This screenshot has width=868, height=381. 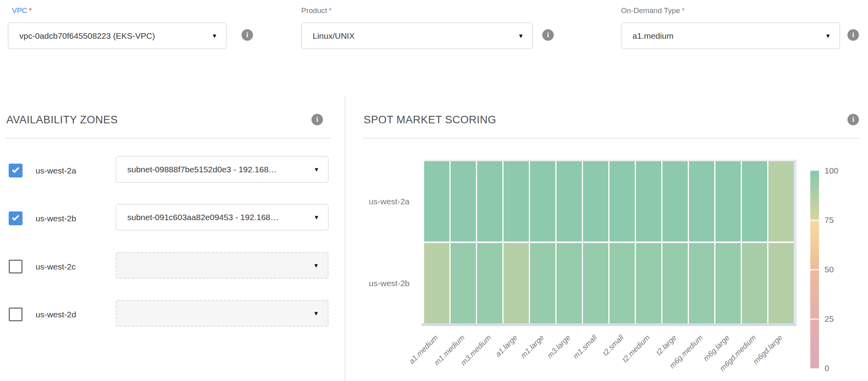 What do you see at coordinates (463, 283) in the screenshot?
I see `heatmap-cell-us-west-2b-m1.medium` at bounding box center [463, 283].